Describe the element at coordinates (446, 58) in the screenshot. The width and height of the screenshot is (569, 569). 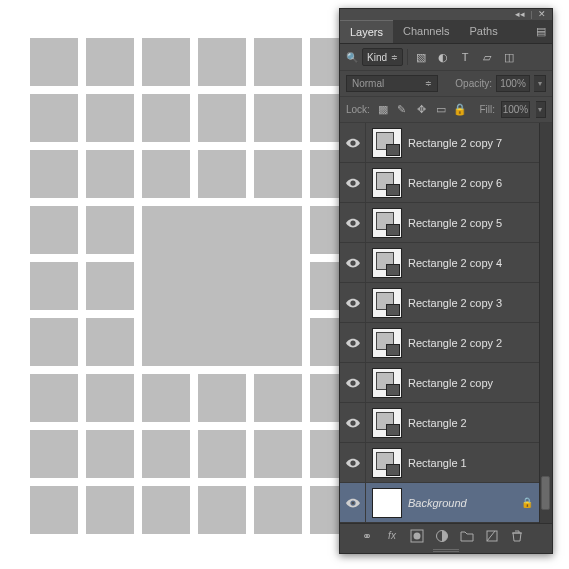
I see `filter-row: 🔍 Kind ≑ ▧ ◐ T ▱ ◫` at that location.